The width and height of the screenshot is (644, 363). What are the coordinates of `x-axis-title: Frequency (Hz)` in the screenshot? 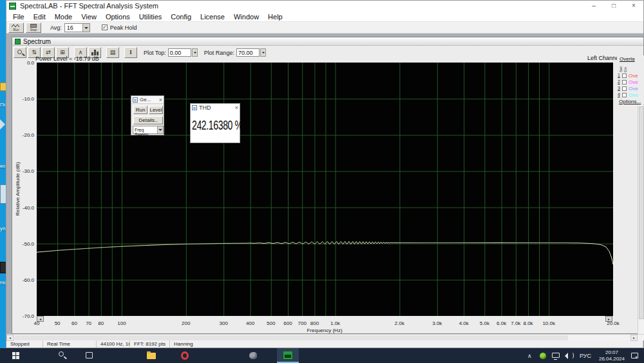 It's located at (325, 330).